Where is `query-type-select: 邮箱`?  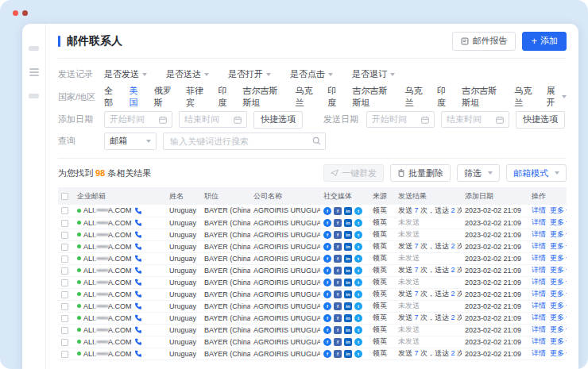 query-type-select: 邮箱 is located at coordinates (130, 141).